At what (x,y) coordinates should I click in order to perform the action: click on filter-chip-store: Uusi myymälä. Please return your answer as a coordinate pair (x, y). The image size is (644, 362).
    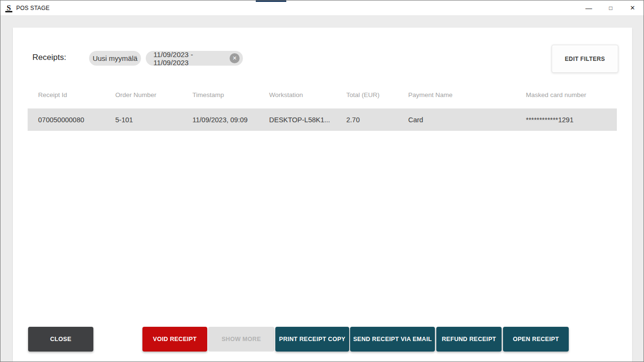
    Looking at the image, I should click on (115, 58).